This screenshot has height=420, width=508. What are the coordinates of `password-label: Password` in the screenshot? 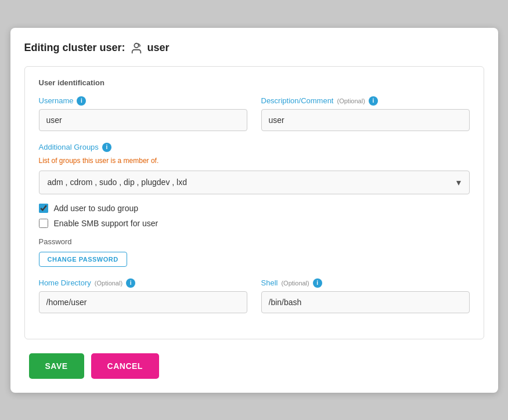 It's located at (254, 241).